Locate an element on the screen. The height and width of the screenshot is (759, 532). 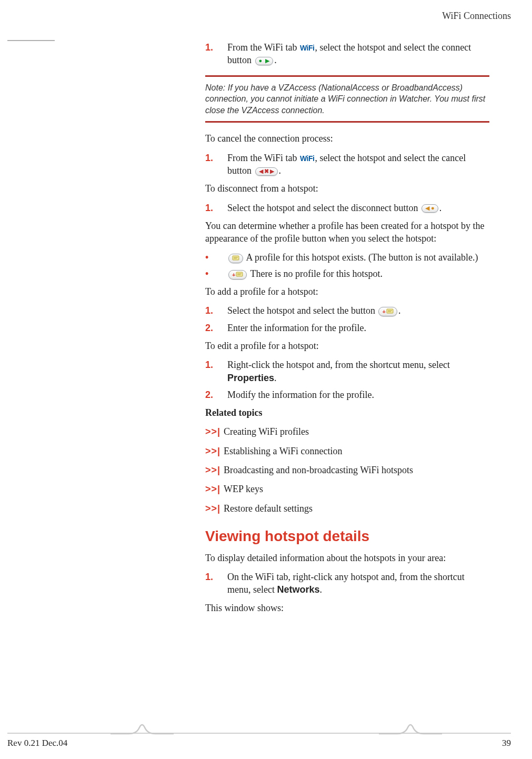
profile-intro: You can determine whether a profile has … is located at coordinates (347, 233).